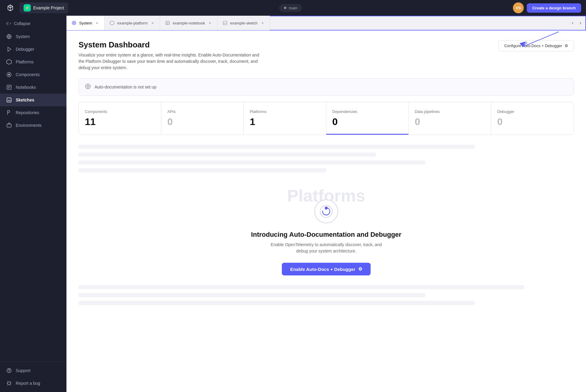  Describe the element at coordinates (28, 383) in the screenshot. I see `sidebar-label-report-bug: Report a bug` at that location.